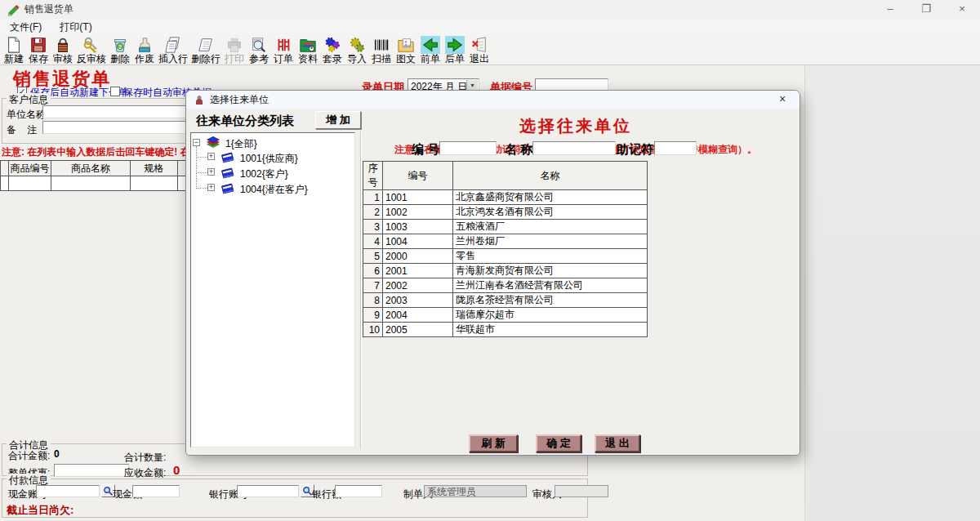  What do you see at coordinates (156, 492) in the screenshot?
I see `cash-amount-input` at bounding box center [156, 492].